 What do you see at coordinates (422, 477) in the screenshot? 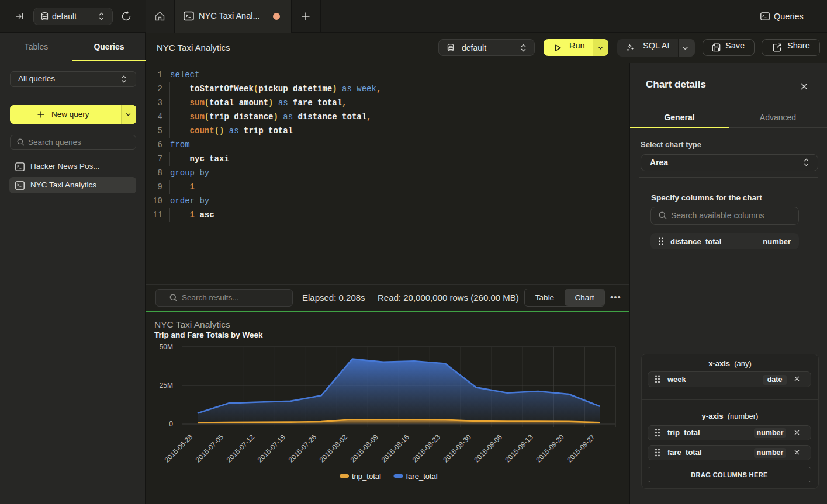
I see `svg-text: fare_total` at bounding box center [422, 477].